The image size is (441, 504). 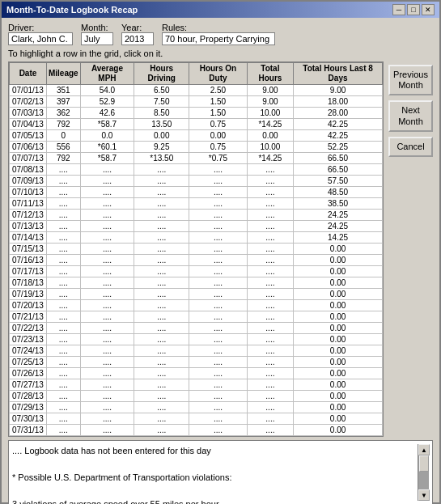 What do you see at coordinates (196, 351) in the screenshot?
I see `table-row: 07/24/13....................0.00` at bounding box center [196, 351].